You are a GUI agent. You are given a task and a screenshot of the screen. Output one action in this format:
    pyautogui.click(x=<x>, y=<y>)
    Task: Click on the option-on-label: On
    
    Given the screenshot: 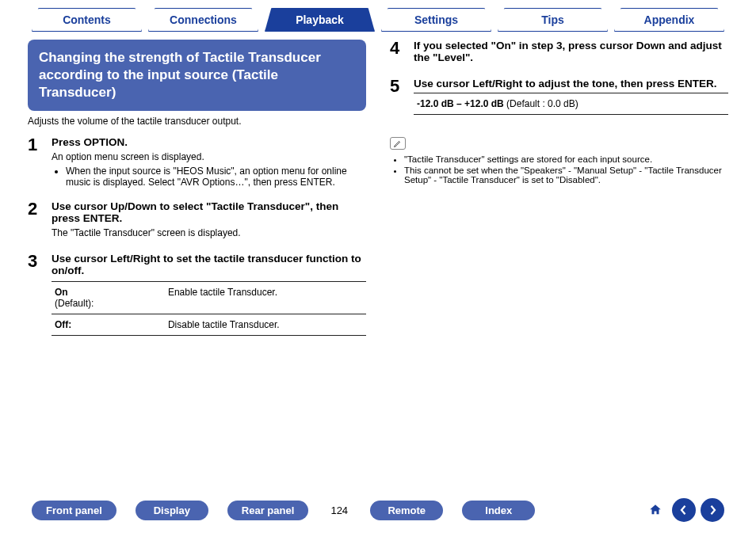 What is the action you would take?
    pyautogui.click(x=62, y=292)
    